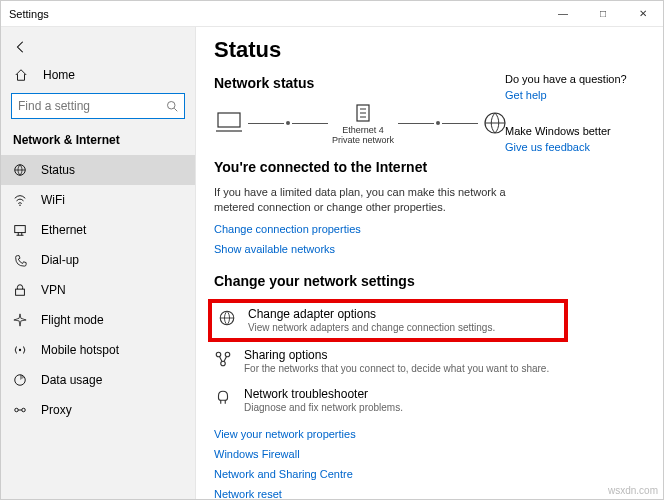 This screenshot has height=500, width=664. What do you see at coordinates (363, 130) in the screenshot?
I see `diagram-node-name: Ethernet 4` at bounding box center [363, 130].